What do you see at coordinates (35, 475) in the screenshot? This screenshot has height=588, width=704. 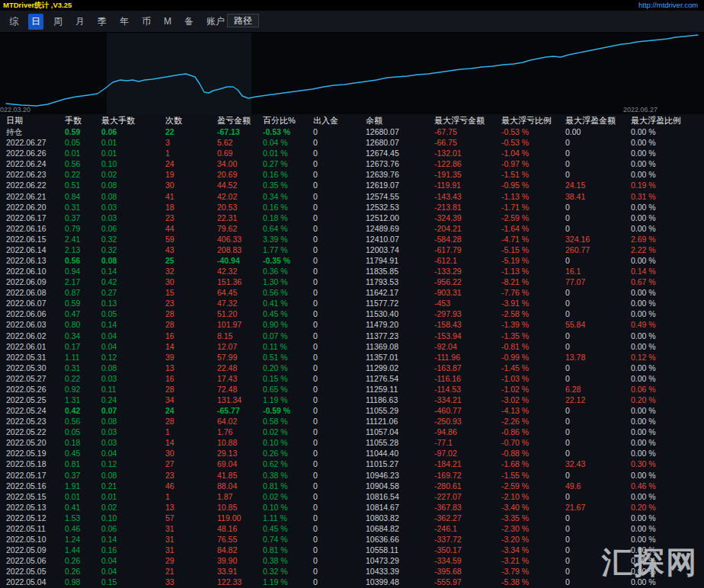 I see `cell-date: 2022.05.17` at bounding box center [35, 475].